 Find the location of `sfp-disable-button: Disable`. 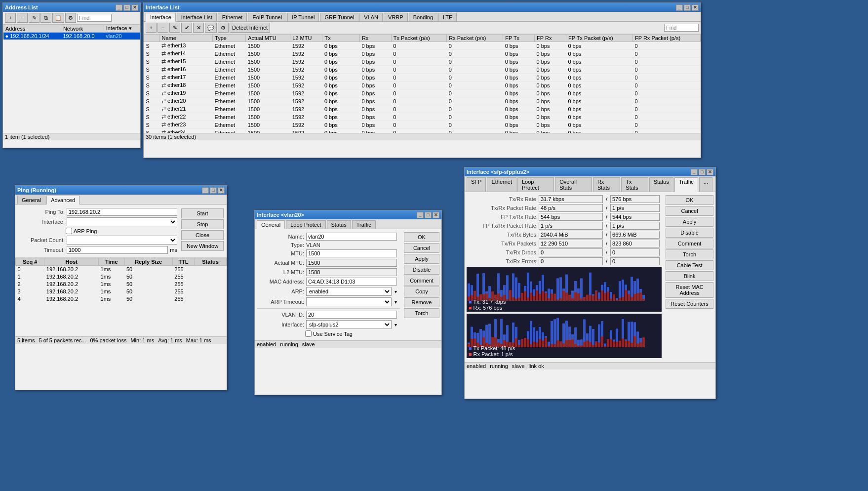

sfp-disable-button: Disable is located at coordinates (689, 233).